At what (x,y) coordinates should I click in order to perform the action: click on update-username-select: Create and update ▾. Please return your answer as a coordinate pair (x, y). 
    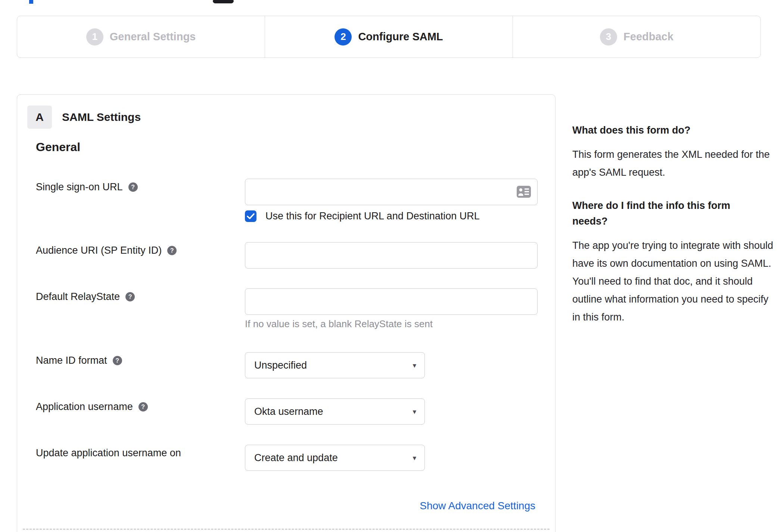
    Looking at the image, I should click on (335, 458).